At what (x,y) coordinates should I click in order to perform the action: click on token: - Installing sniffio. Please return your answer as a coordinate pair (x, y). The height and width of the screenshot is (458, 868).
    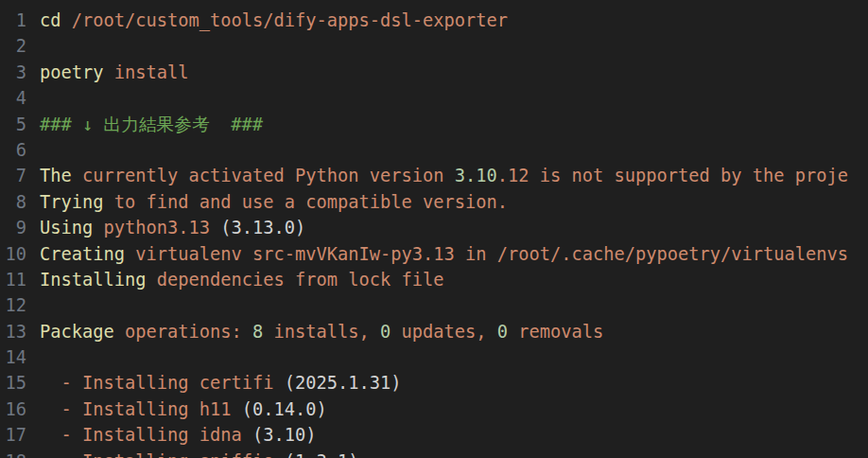
    Looking at the image, I should click on (163, 454).